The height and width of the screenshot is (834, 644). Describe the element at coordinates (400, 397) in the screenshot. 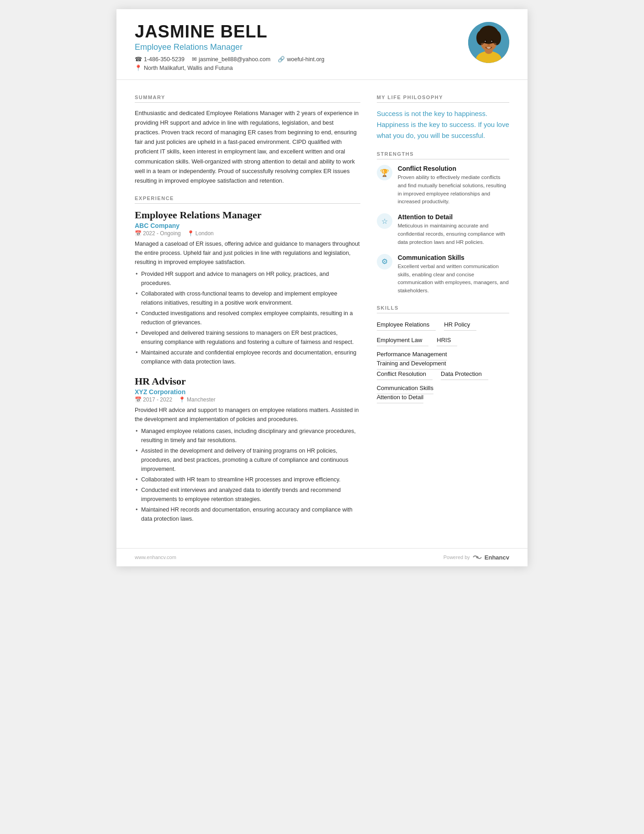

I see `skill-attention-detail: Attention to Detail` at that location.